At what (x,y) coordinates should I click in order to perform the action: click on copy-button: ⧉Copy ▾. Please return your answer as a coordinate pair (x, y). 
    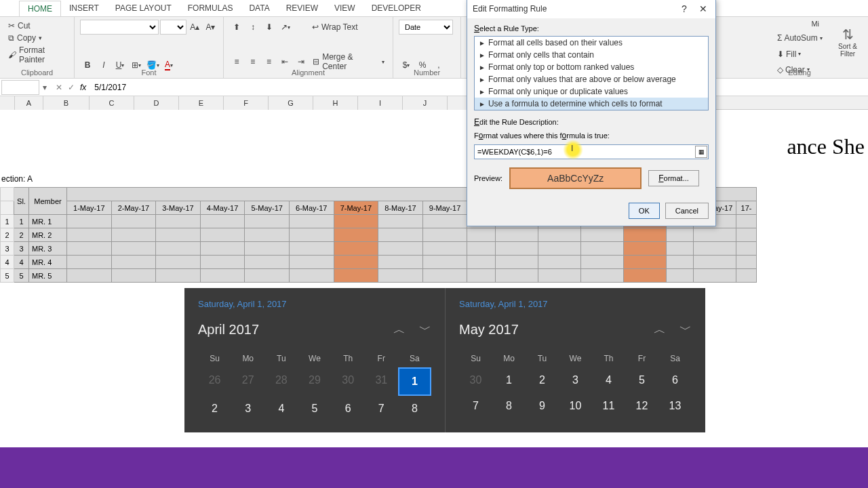
    Looking at the image, I should click on (37, 38).